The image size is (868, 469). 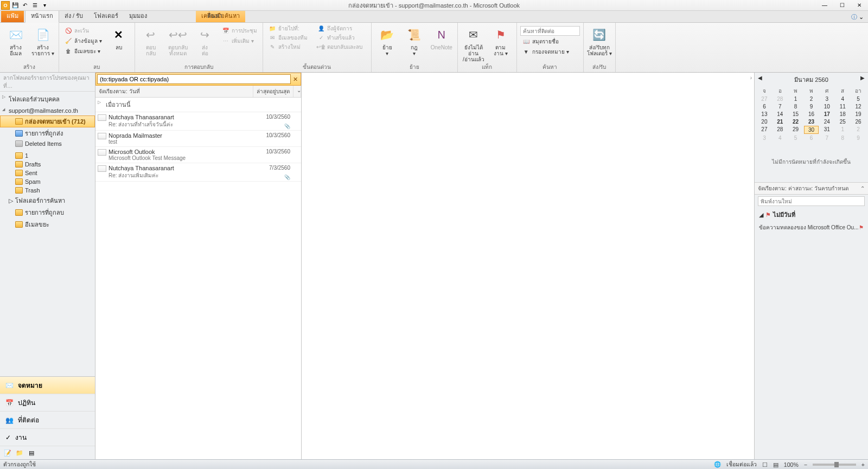 What do you see at coordinates (151, 40) in the screenshot?
I see `reply-button: ↩ตอบ กลับ` at bounding box center [151, 40].